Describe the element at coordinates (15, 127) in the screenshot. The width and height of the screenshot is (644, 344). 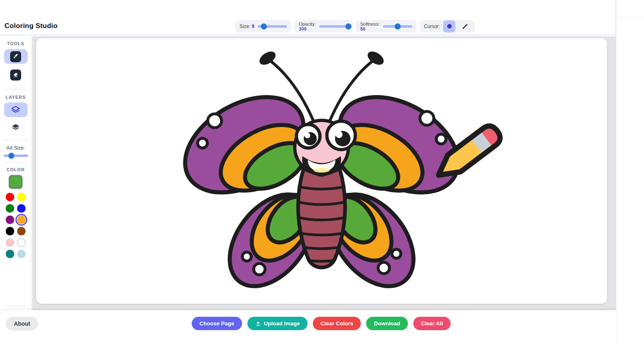
I see `layers-flat-icon` at that location.